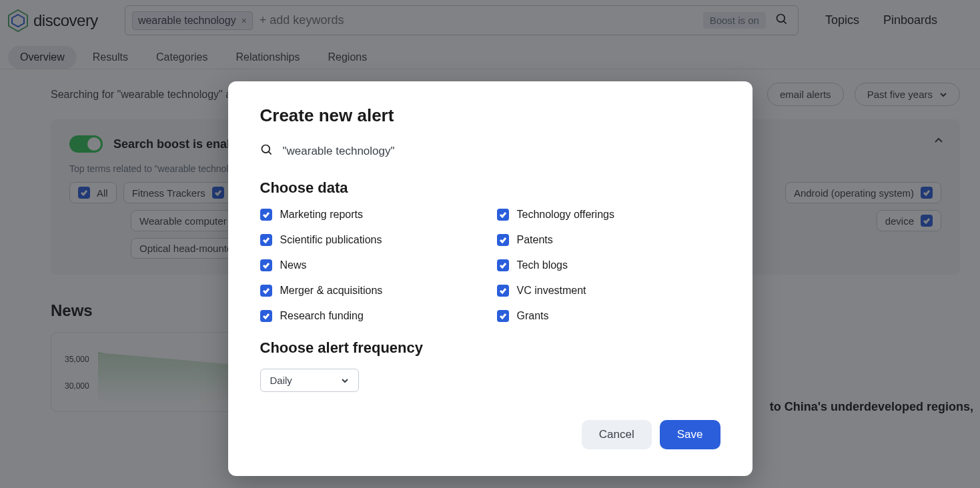 The height and width of the screenshot is (488, 980). What do you see at coordinates (490, 348) in the screenshot?
I see `section-choose-frequency: Choose alert frequency` at bounding box center [490, 348].